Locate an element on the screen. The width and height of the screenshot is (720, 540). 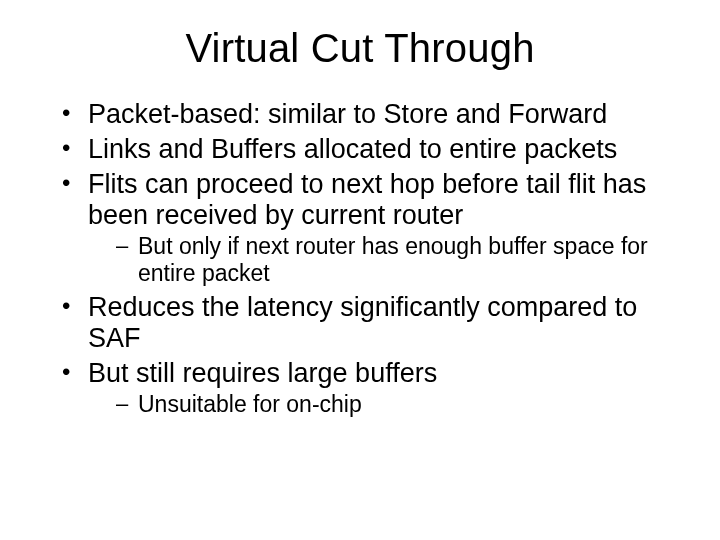
sub-bullet-text: Unsuitable for on-chip is located at coordinates (250, 404).